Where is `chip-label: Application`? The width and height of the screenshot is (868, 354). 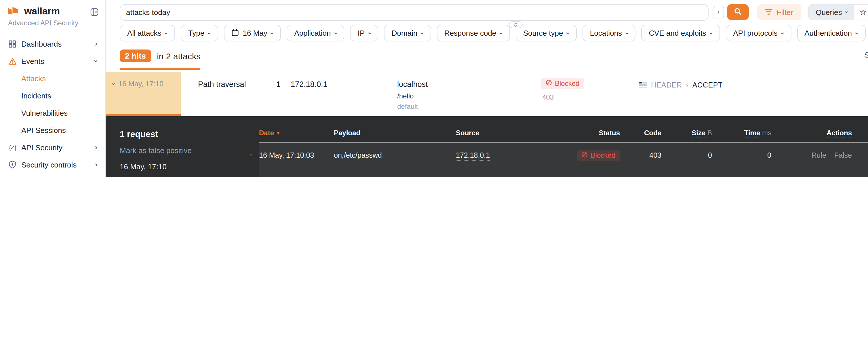 chip-label: Application is located at coordinates (312, 33).